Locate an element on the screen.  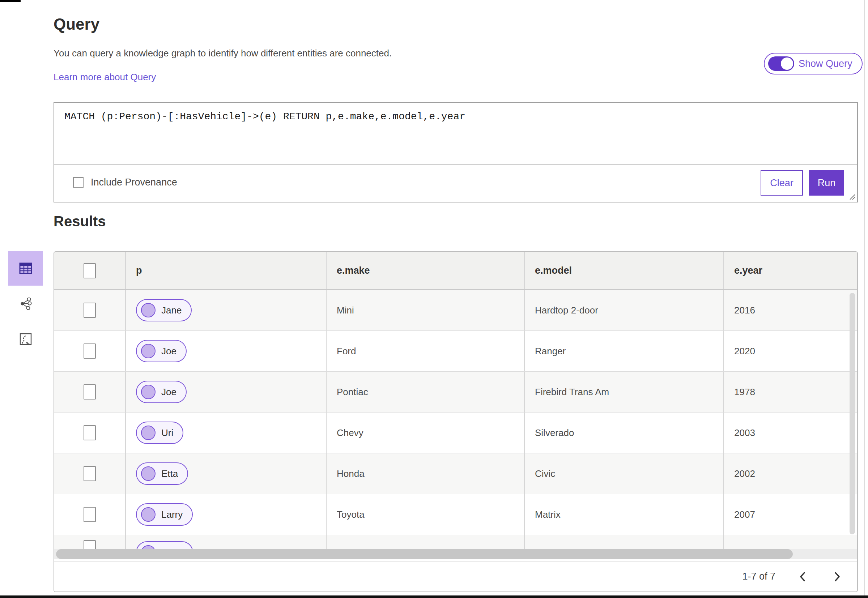
cell-year: 2003 is located at coordinates (745, 433).